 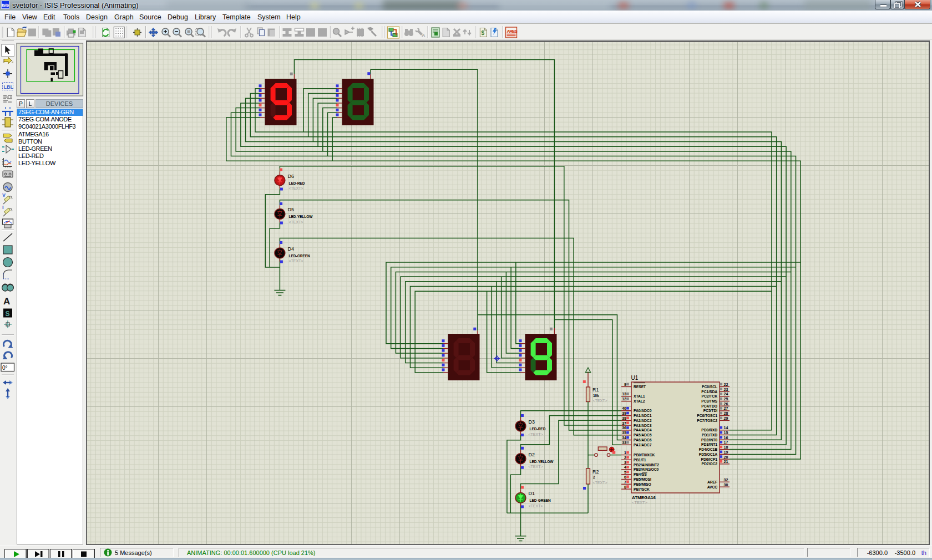 I want to click on svg-text: PA2/ADC2, so click(x=642, y=420).